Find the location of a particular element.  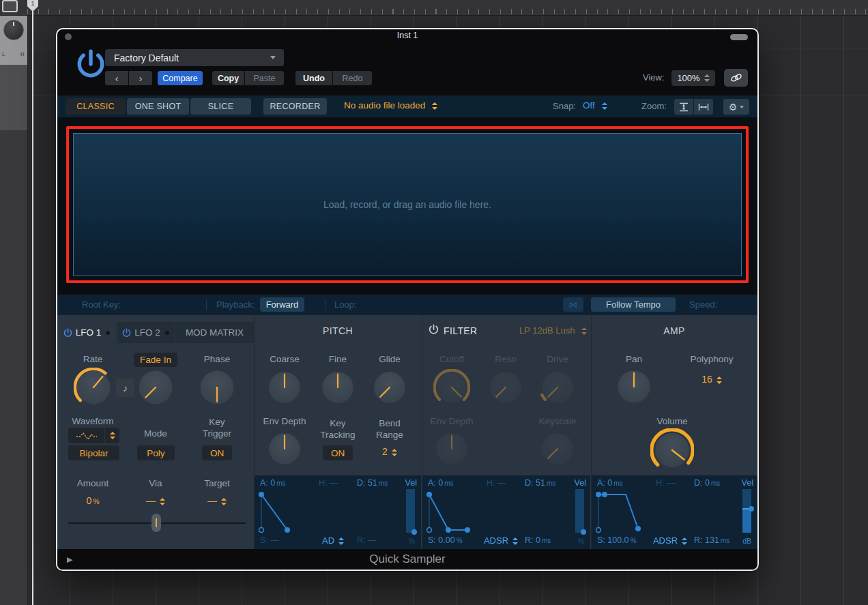

file-status-selector: No audio file loaded is located at coordinates (390, 105).